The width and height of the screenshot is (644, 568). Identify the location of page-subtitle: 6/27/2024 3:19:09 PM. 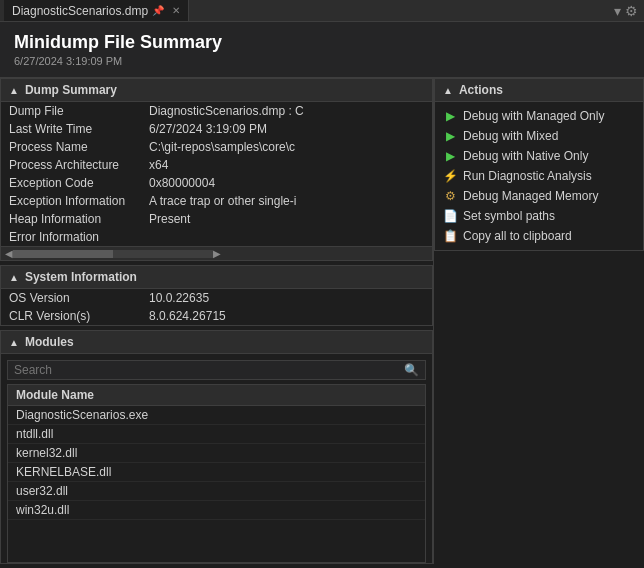
(322, 61).